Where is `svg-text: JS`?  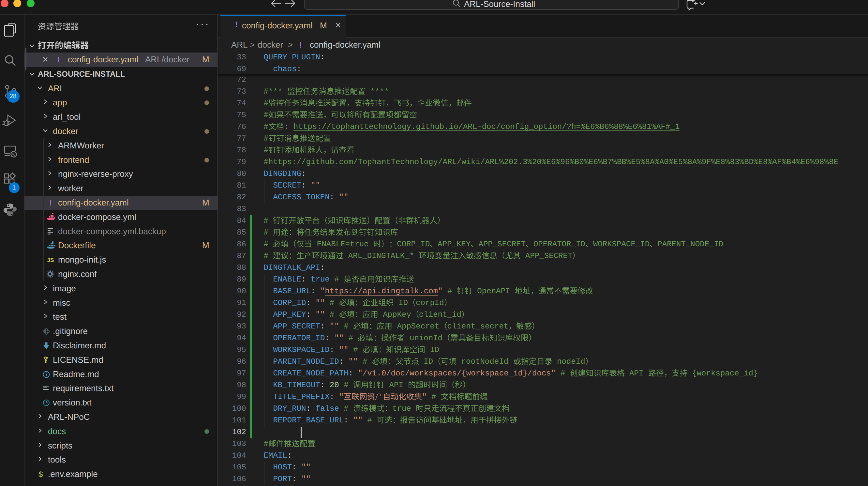
svg-text: JS is located at coordinates (51, 260).